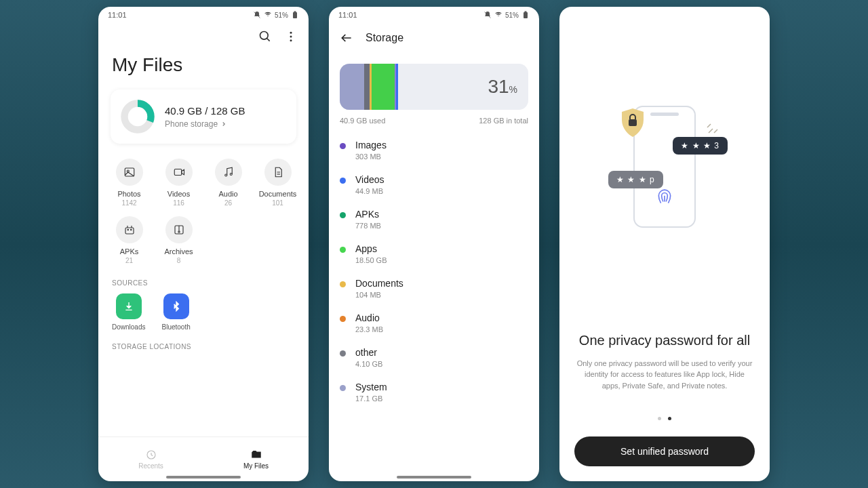 This screenshot has height=488, width=868. Describe the element at coordinates (434, 220) in the screenshot. I see `breakdown-apks: APKs778 MB` at that location.